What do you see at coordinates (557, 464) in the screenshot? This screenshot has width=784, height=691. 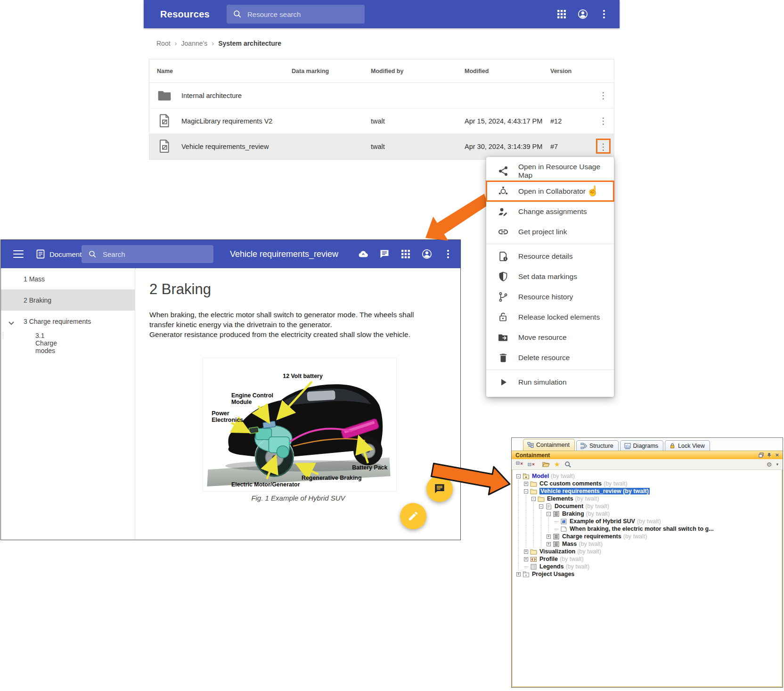 I see `favorites-icon: ★` at bounding box center [557, 464].